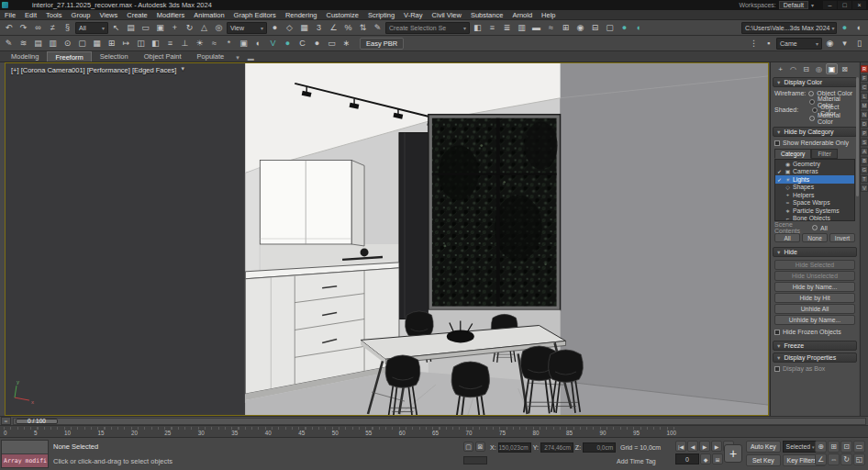  What do you see at coordinates (68, 44) in the screenshot?
I see `isolate-selection-icon: ⊙` at bounding box center [68, 44].